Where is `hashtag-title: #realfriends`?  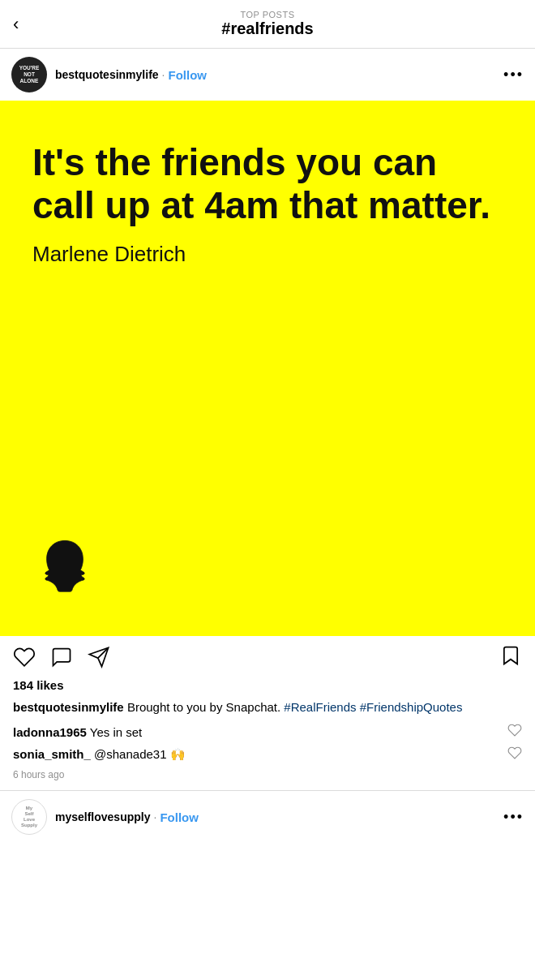
hashtag-title: #realfriends is located at coordinates (268, 29).